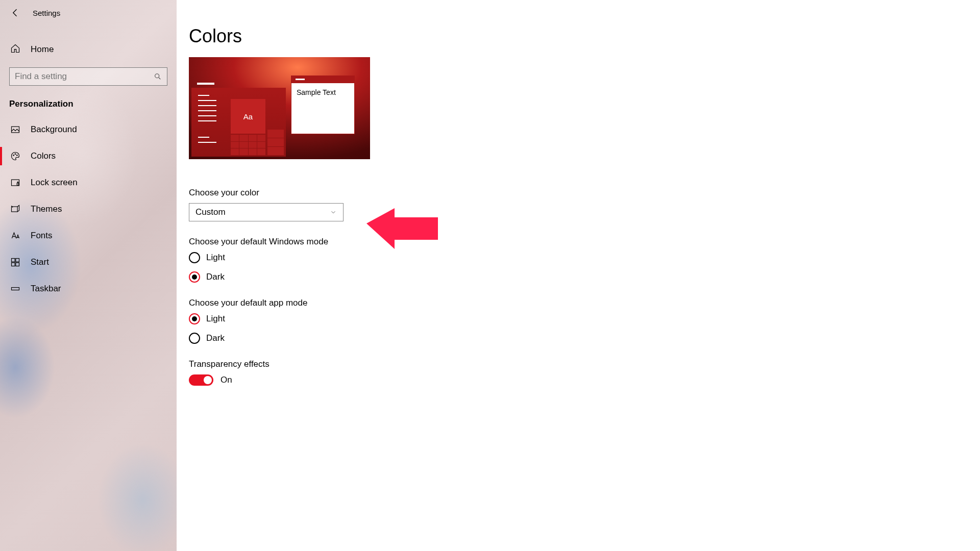 The image size is (980, 551). Describe the element at coordinates (15, 13) in the screenshot. I see `arrow-left-icon` at that location.